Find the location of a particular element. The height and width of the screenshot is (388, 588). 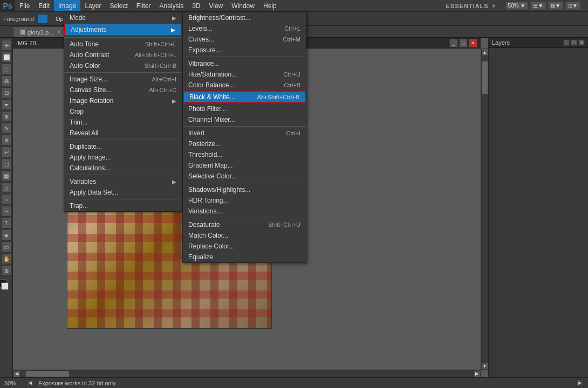

vertical-scrollbar: ▲ ▼ is located at coordinates (484, 209).